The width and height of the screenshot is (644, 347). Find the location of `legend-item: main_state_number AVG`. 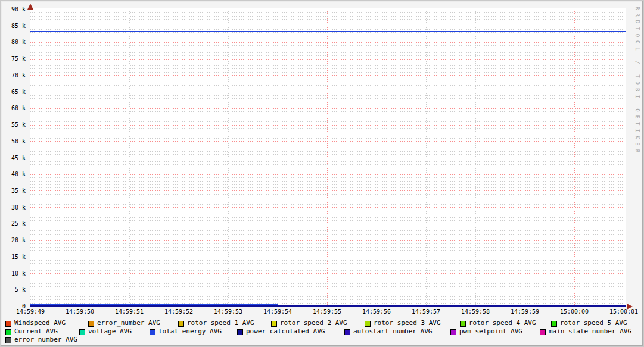

legend-item: main_state_number AVG is located at coordinates (586, 332).